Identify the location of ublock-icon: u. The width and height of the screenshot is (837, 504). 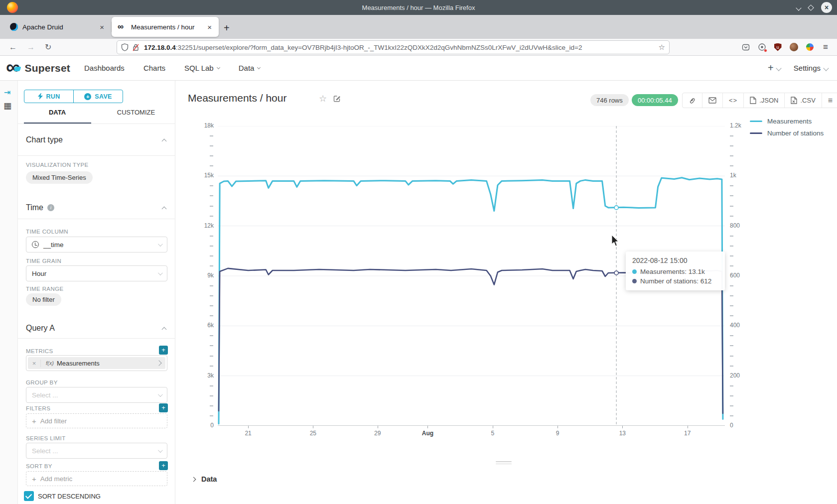
(778, 47).